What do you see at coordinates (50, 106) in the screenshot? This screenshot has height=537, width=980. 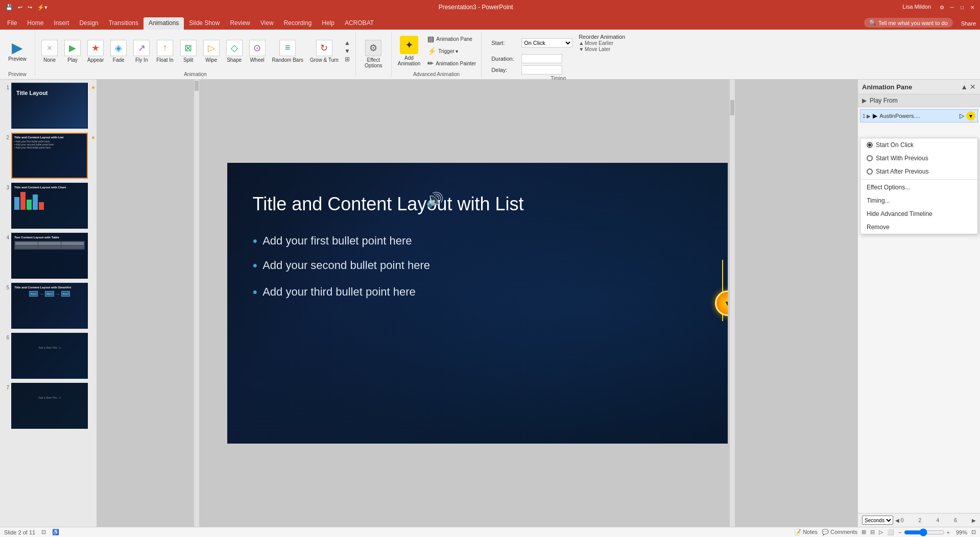 I see `slide-thumb-1: Title Layout` at bounding box center [50, 106].